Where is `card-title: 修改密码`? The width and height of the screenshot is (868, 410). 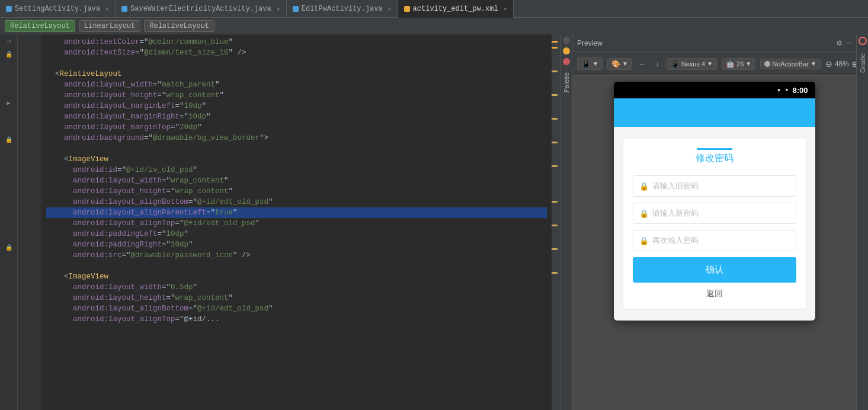
card-title: 修改密码 is located at coordinates (715, 159).